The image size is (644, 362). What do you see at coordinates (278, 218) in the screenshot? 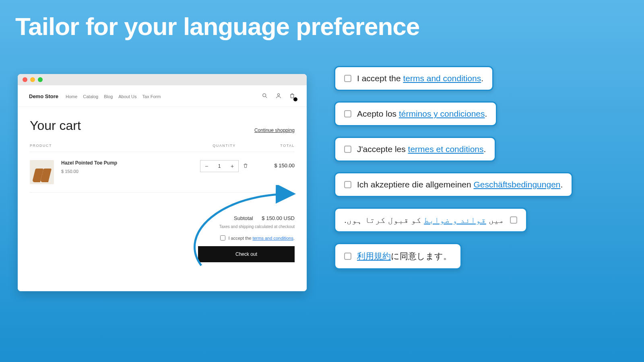
I see `subtotal-value: $ 150.00 USD` at bounding box center [278, 218].